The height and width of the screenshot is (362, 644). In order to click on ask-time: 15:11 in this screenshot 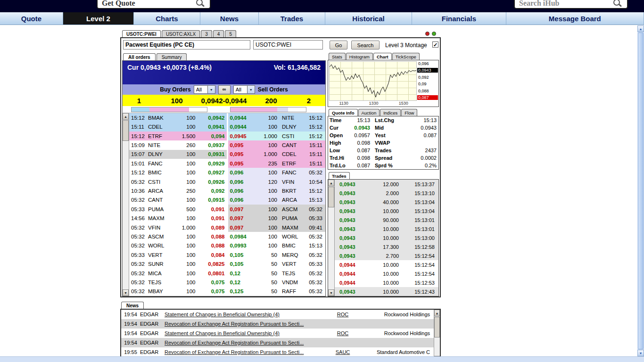, I will do `click(314, 154)`.